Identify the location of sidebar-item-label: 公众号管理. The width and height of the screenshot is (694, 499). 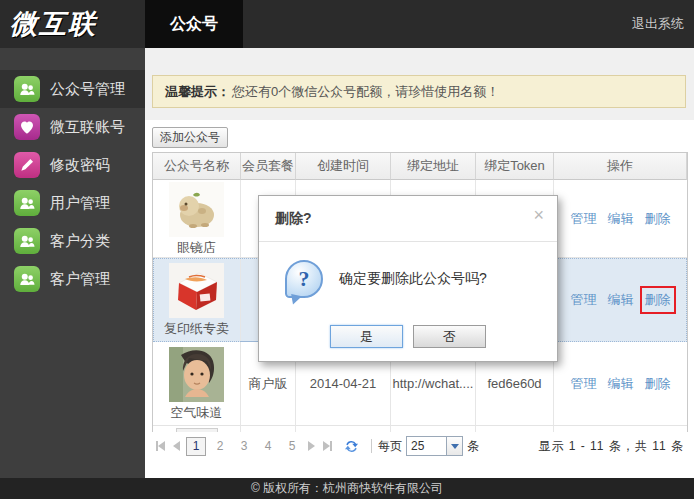
(88, 90).